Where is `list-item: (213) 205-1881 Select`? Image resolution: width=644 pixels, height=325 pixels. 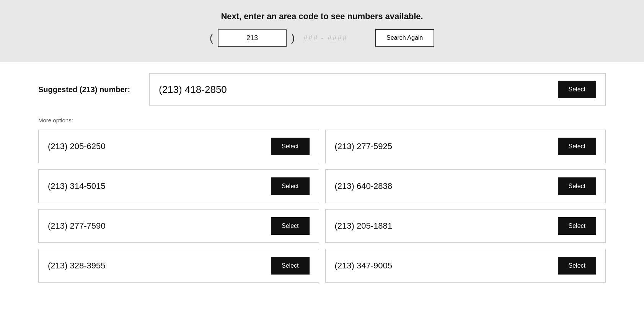 list-item: (213) 205-1881 Select is located at coordinates (466, 226).